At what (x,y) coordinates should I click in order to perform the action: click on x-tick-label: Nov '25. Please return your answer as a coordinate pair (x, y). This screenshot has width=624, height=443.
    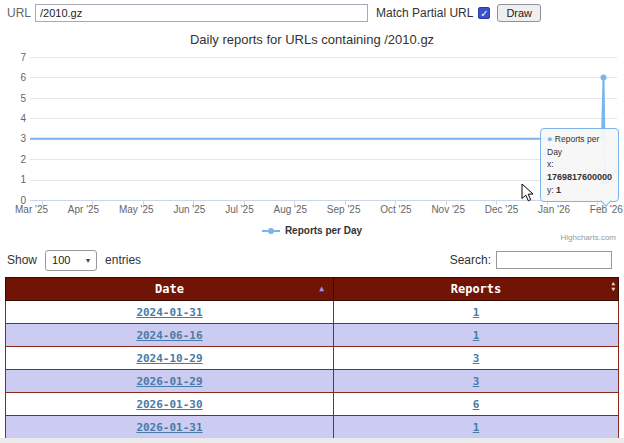
    Looking at the image, I should click on (448, 210).